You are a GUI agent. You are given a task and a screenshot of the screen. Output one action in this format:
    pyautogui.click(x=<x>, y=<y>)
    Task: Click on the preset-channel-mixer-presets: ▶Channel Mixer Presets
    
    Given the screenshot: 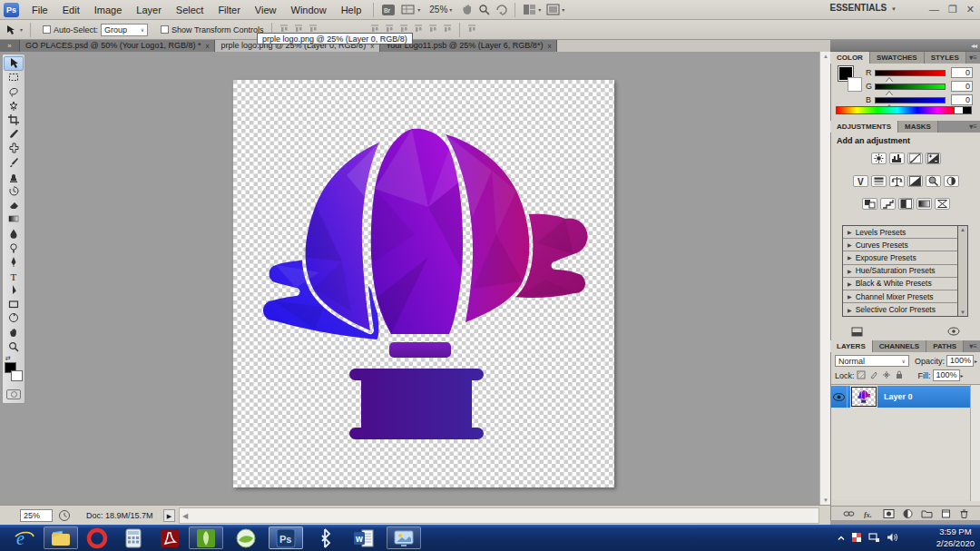 What is the action you would take?
    pyautogui.click(x=900, y=297)
    